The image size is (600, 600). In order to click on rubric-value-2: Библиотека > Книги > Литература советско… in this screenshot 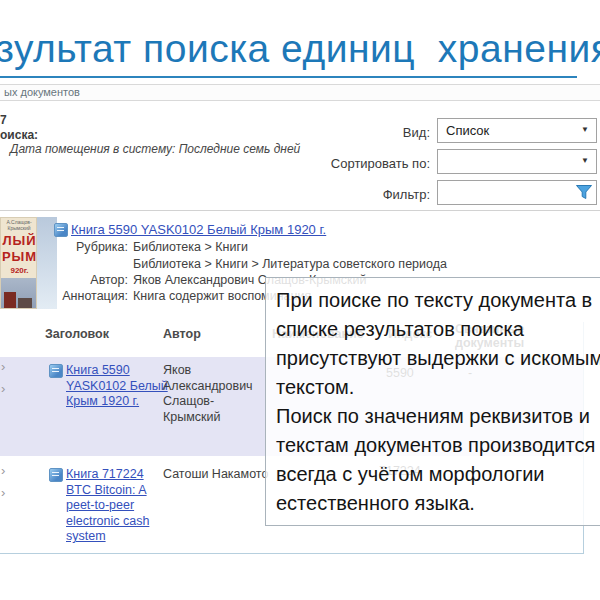, I will do `click(290, 264)`.